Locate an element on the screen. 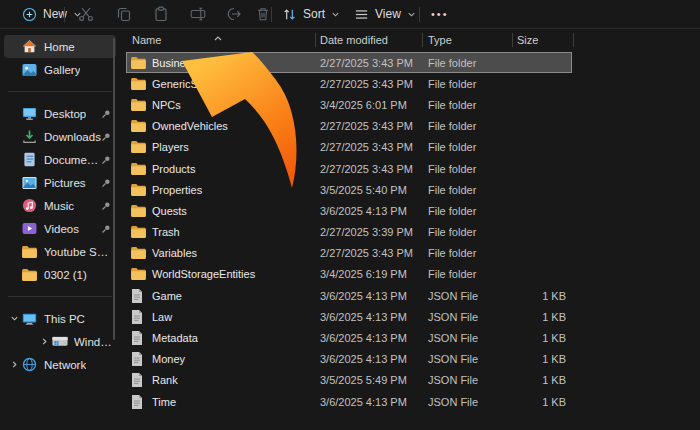 The height and width of the screenshot is (430, 700). file-name-cell: Quests is located at coordinates (223, 211).